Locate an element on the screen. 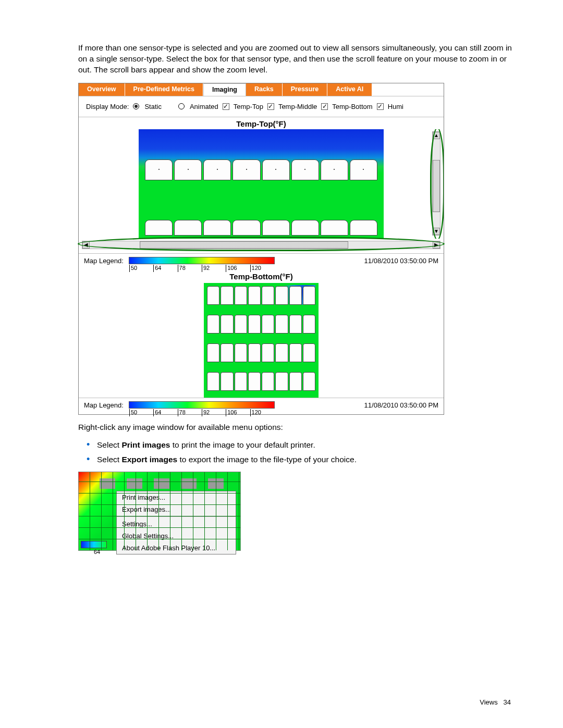  radio-static is located at coordinates (136, 106).